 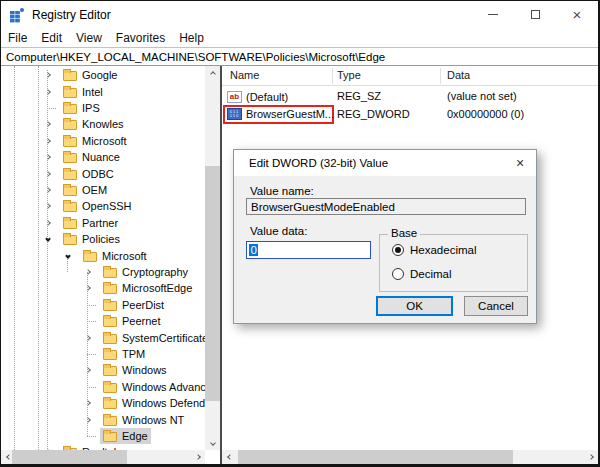 I want to click on tree-item-oem: OEM, so click(x=103, y=190).